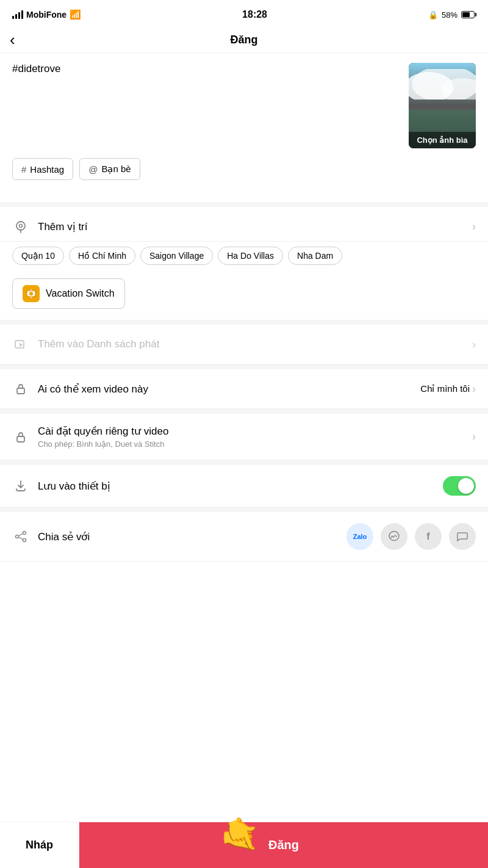  What do you see at coordinates (433, 15) in the screenshot?
I see `lock-icon: 🔒` at bounding box center [433, 15].